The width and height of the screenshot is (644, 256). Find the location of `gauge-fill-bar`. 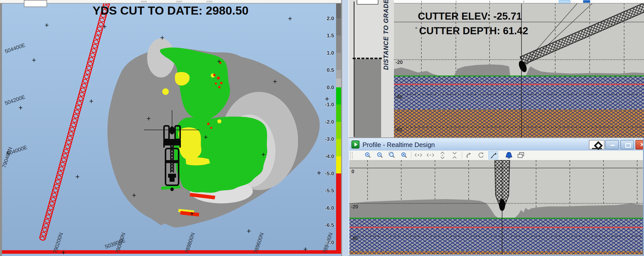

gauge-fill-bar is located at coordinates (368, 98).